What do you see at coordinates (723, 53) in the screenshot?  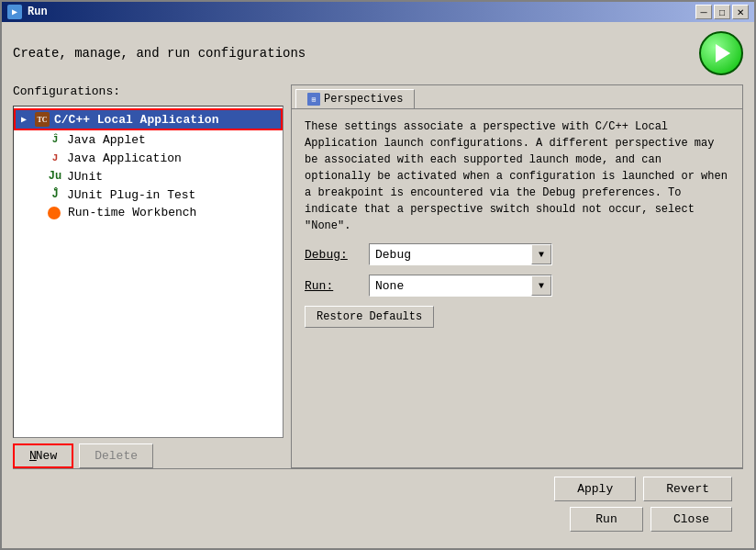 I see `run-triangle-icon` at bounding box center [723, 53].